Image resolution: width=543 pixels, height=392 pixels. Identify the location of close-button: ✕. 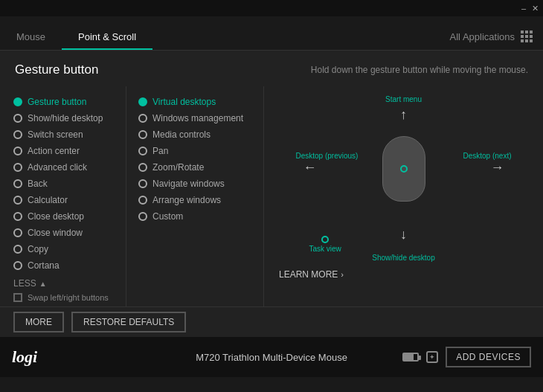
(536, 9).